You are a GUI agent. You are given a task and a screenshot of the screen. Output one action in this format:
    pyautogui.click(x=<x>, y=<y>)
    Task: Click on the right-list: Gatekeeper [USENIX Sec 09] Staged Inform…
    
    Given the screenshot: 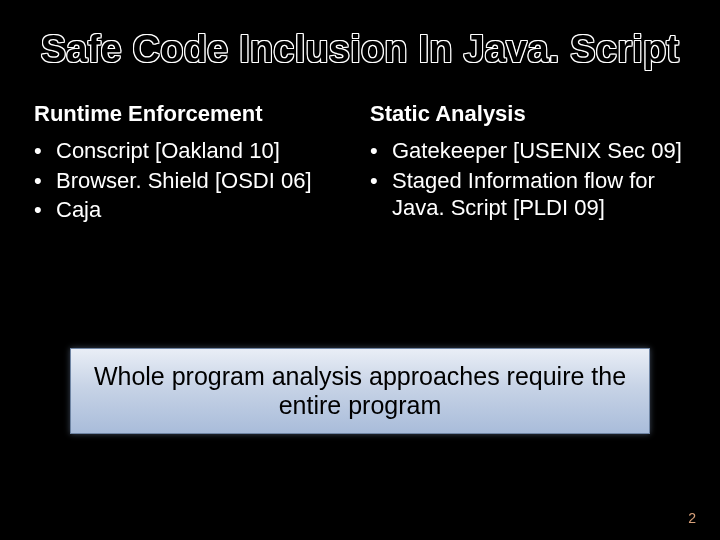 What is the action you would take?
    pyautogui.click(x=528, y=180)
    